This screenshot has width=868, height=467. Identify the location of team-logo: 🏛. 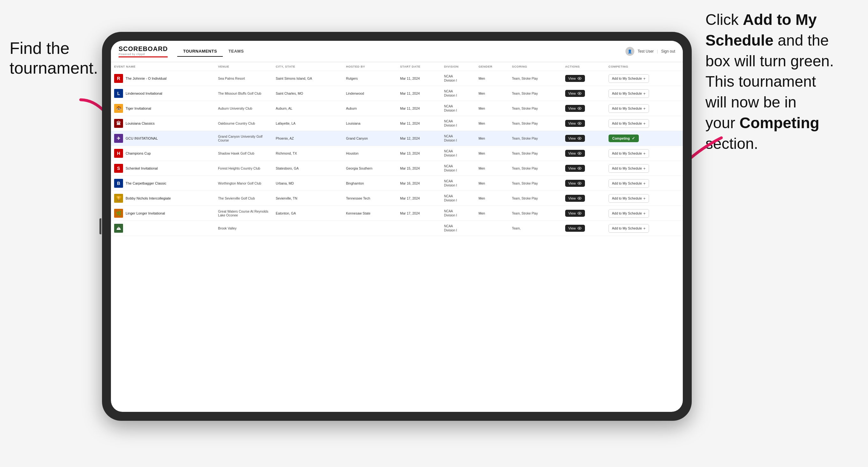
(119, 123).